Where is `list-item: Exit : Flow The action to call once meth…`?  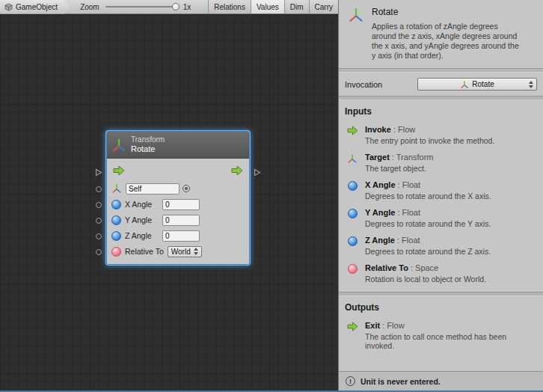 list-item: Exit : Flow The action to call once meth… is located at coordinates (441, 335).